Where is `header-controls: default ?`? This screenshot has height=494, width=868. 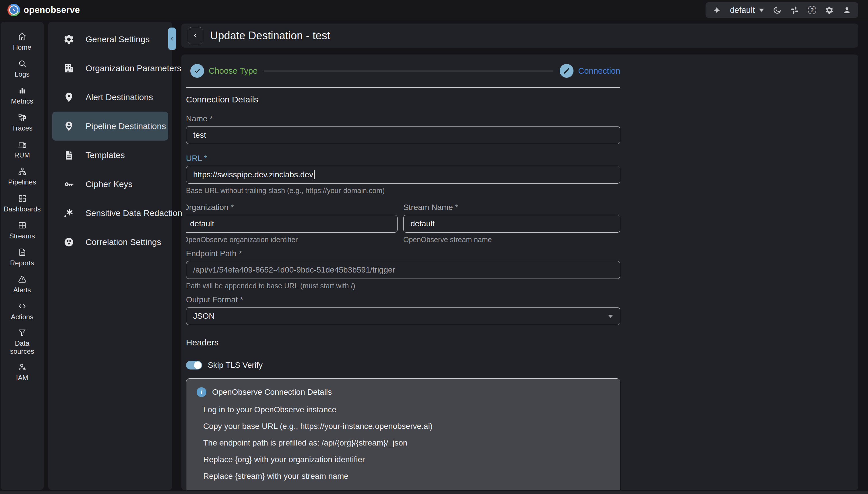
header-controls: default ? is located at coordinates (782, 10).